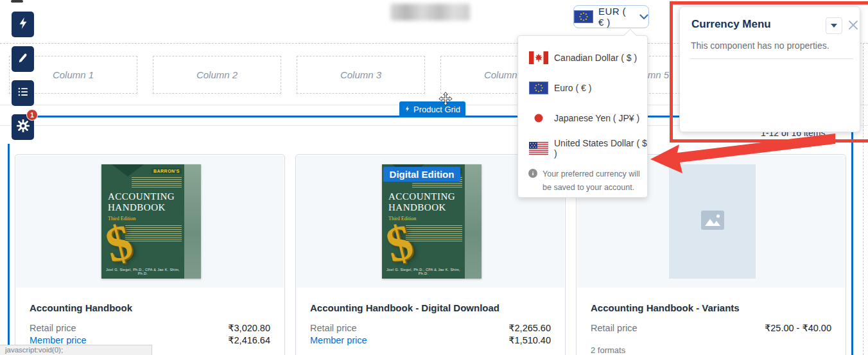 The height and width of the screenshot is (355, 868). Describe the element at coordinates (539, 118) in the screenshot. I see `japan-flag-icon` at that location.